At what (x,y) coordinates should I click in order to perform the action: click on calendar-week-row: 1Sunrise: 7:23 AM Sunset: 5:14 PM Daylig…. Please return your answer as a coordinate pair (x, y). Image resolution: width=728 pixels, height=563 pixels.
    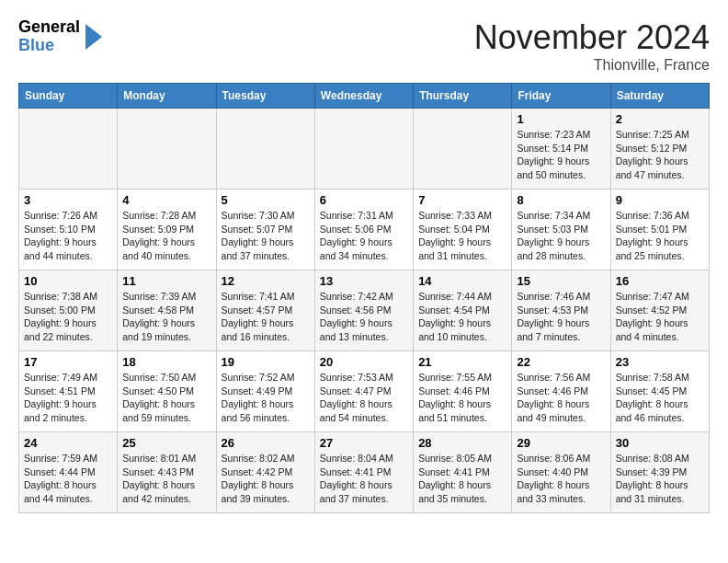
    Looking at the image, I should click on (364, 149).